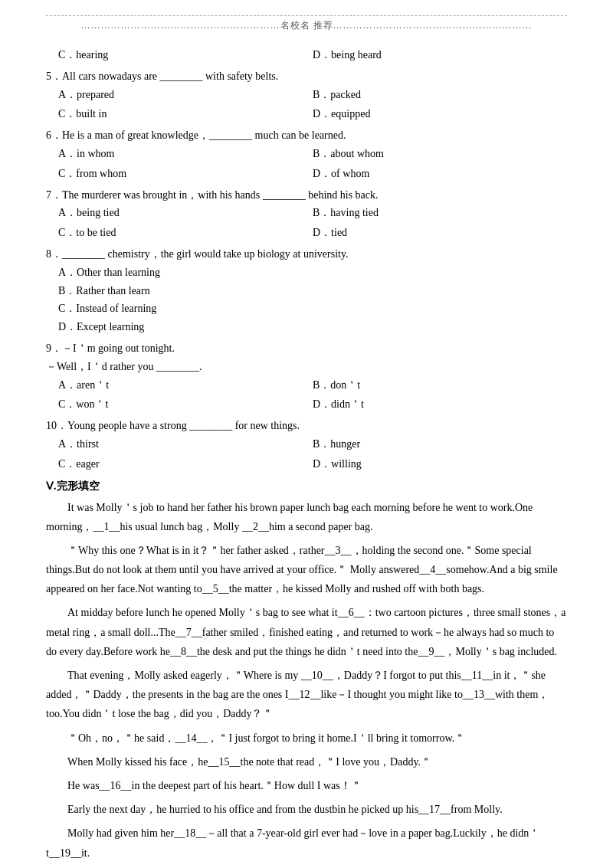  What do you see at coordinates (306, 377) in the screenshot?
I see `question-9: 9．－I＇m going out tonight. －Well，I＇d rath…` at bounding box center [306, 377].